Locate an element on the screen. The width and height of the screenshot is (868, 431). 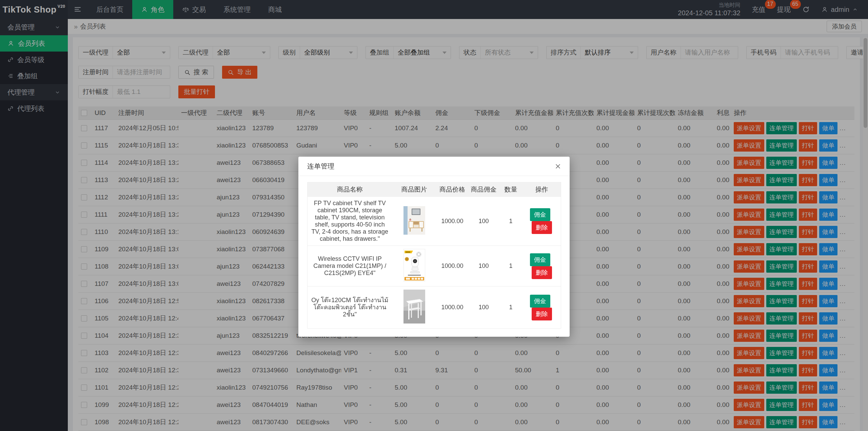
product-image-ip-camera is located at coordinates (414, 265).